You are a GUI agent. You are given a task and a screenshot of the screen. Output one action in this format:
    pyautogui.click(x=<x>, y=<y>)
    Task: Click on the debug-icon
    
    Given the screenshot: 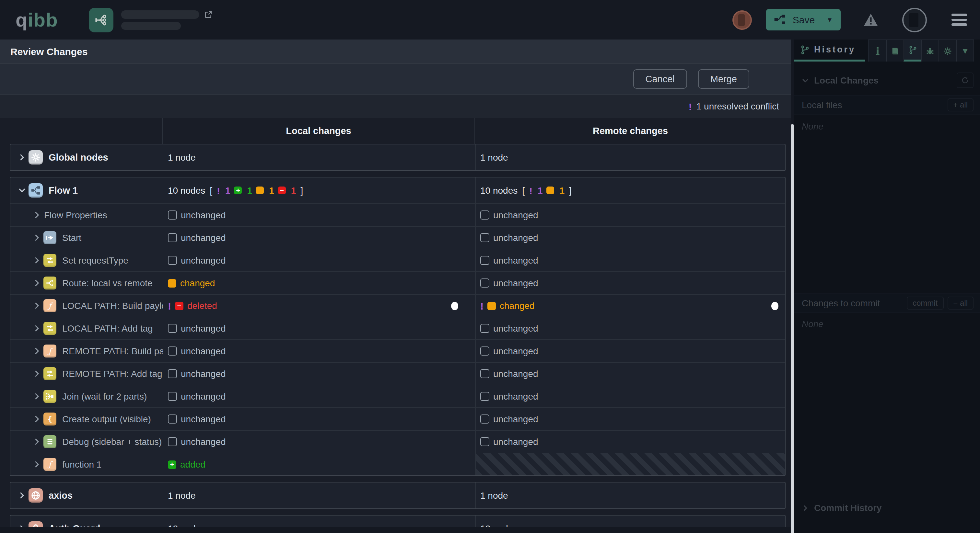 What is the action you would take?
    pyautogui.click(x=50, y=442)
    